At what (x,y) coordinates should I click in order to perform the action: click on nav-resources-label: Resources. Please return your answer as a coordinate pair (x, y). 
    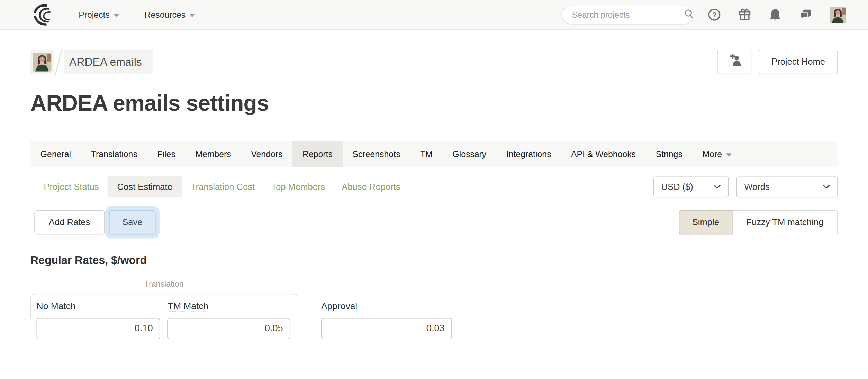
    Looking at the image, I should click on (165, 15).